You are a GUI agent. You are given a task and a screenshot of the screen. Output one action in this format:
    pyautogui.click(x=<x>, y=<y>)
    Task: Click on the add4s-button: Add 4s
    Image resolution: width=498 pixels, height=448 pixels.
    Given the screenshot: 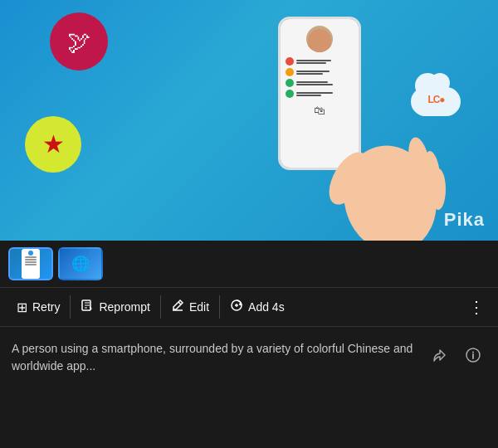 What is the action you would take?
    pyautogui.click(x=257, y=307)
    